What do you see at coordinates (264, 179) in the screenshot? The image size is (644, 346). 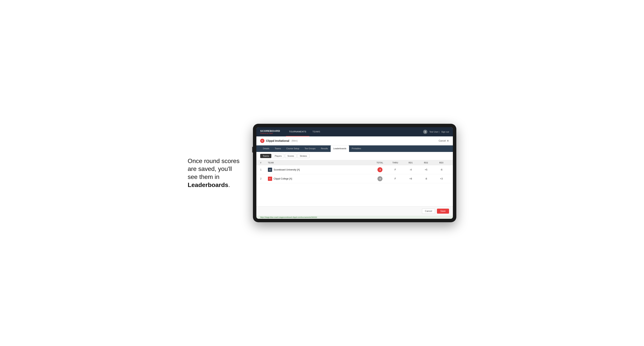 I see `row2-rank: 2` at bounding box center [264, 179].